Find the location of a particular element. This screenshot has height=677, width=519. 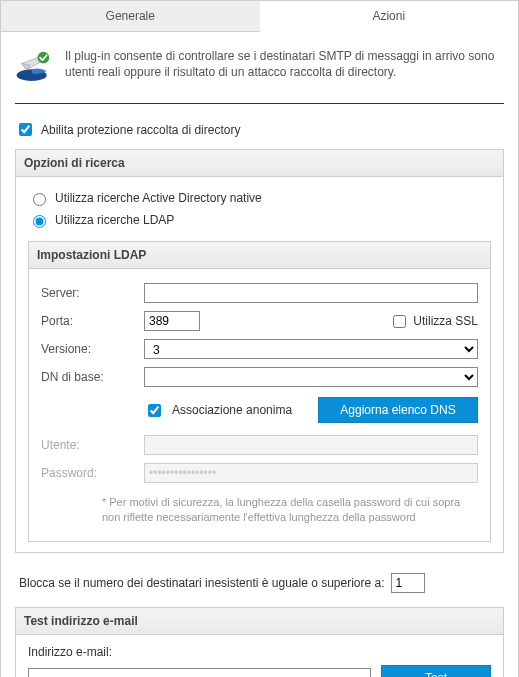

intro-text: Il plug-in consente di controllare se i … is located at coordinates (284, 68).